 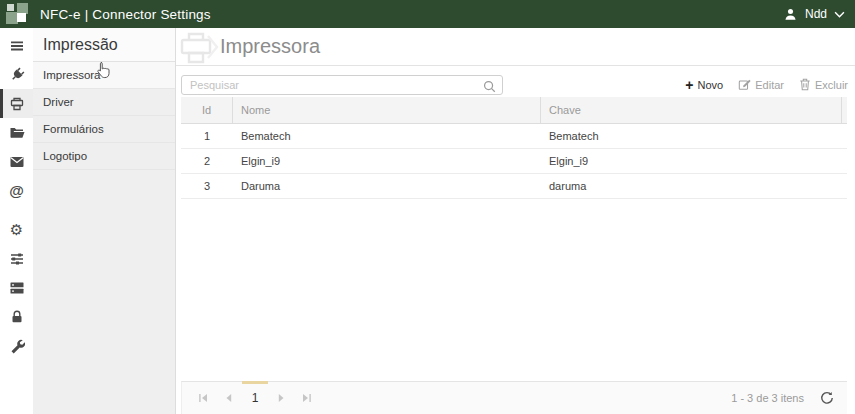 What do you see at coordinates (514, 136) in the screenshot?
I see `table-row: 1BematechBematech` at bounding box center [514, 136].